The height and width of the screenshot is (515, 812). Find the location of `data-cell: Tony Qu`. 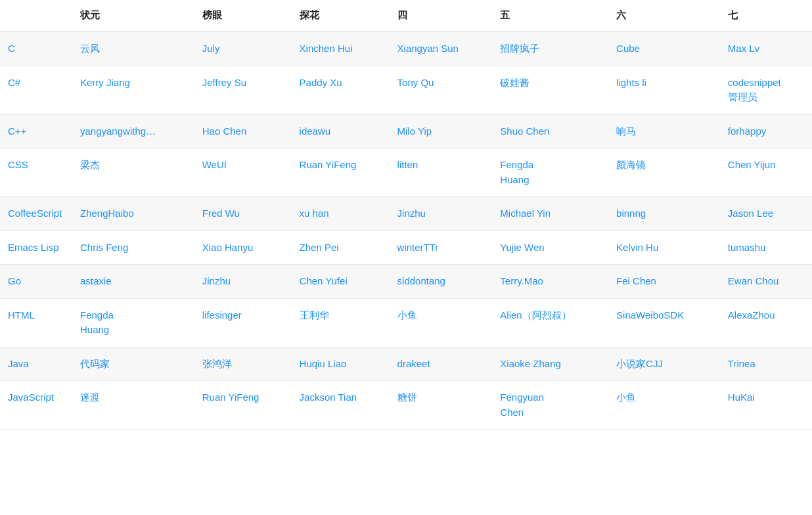

data-cell: Tony Qu is located at coordinates (441, 90).